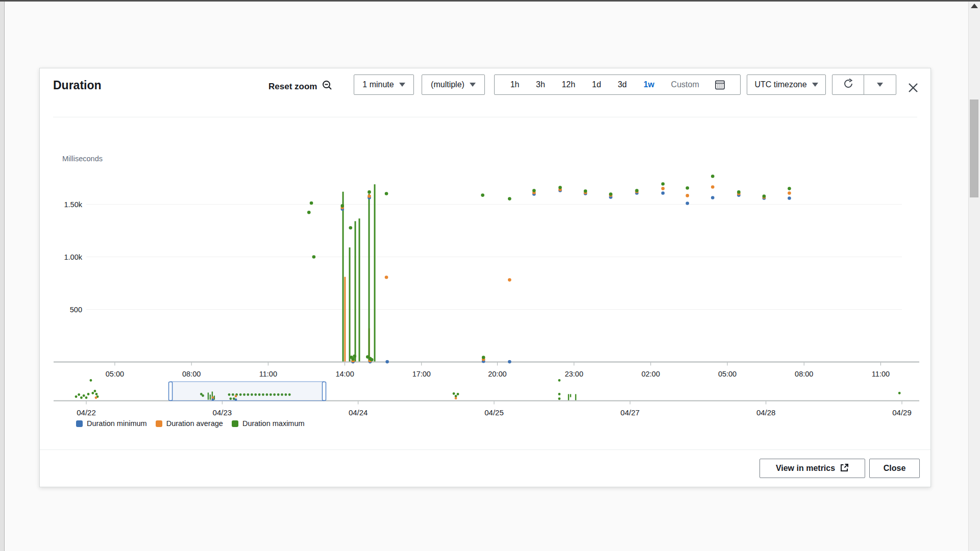 Image resolution: width=980 pixels, height=551 pixels. Describe the element at coordinates (274, 423) in the screenshot. I see `legend-label: Duration maximum` at that location.